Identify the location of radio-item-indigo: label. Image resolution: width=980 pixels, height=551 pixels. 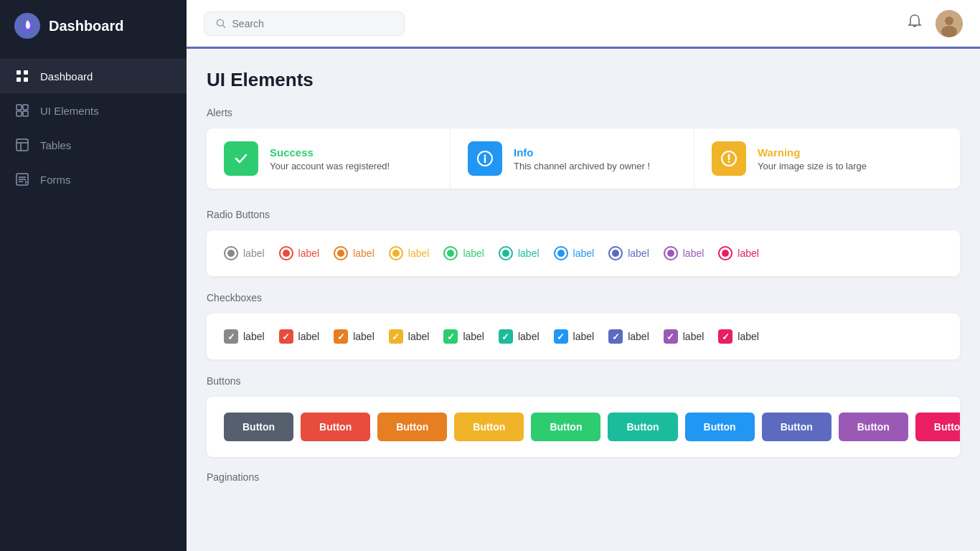
(628, 253).